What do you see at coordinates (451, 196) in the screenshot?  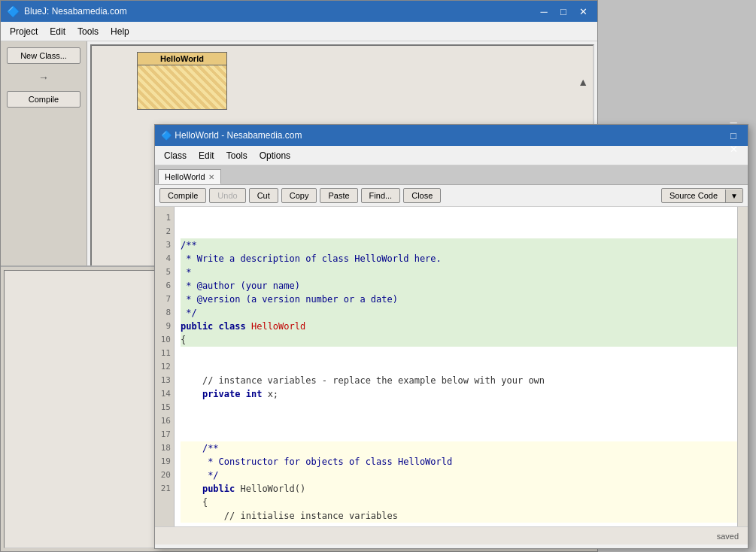 I see `editor-toolbar: Compile Undo Cut Copy Paste Find... Clos…` at bounding box center [451, 196].